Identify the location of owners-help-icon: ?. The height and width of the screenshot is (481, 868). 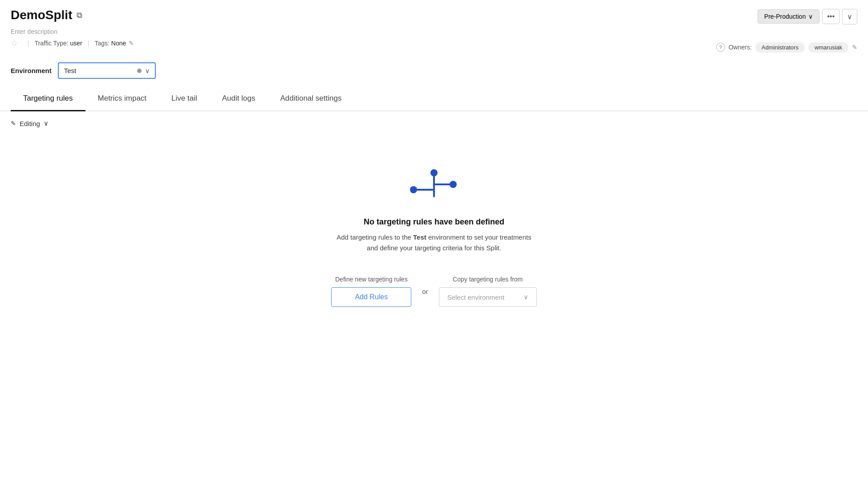
(721, 47).